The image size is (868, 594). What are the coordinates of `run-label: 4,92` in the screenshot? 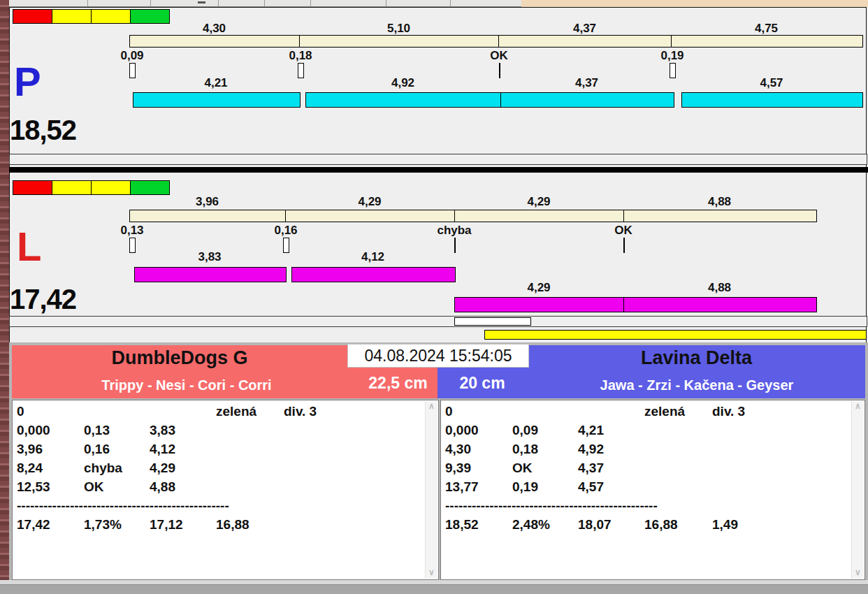 It's located at (403, 83).